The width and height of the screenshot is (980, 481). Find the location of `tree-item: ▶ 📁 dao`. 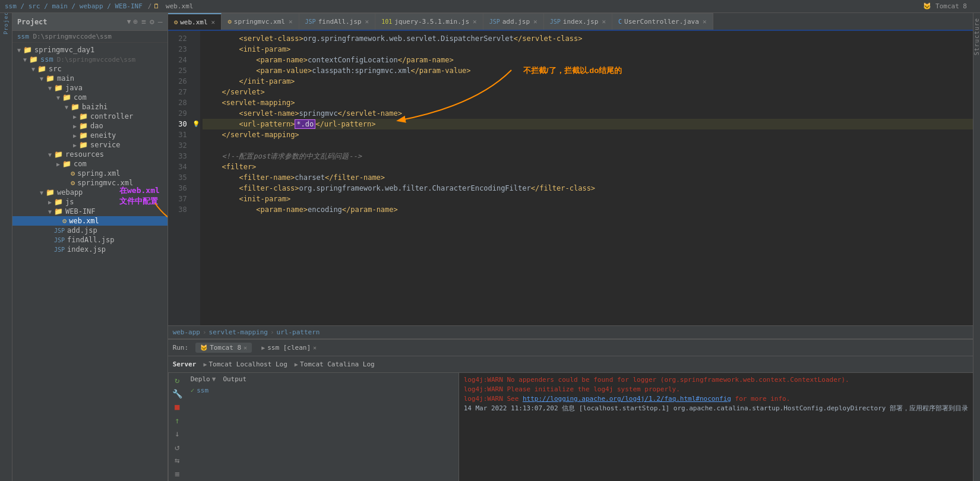

tree-item: ▶ 📁 dao is located at coordinates (90, 126).